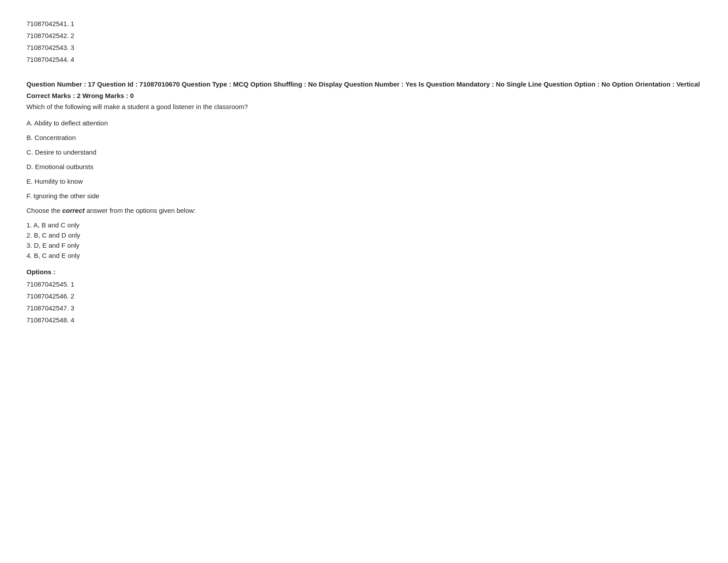 The image size is (728, 563). Describe the element at coordinates (364, 284) in the screenshot. I see `bottom-option-item: 71087042545. 1` at that location.